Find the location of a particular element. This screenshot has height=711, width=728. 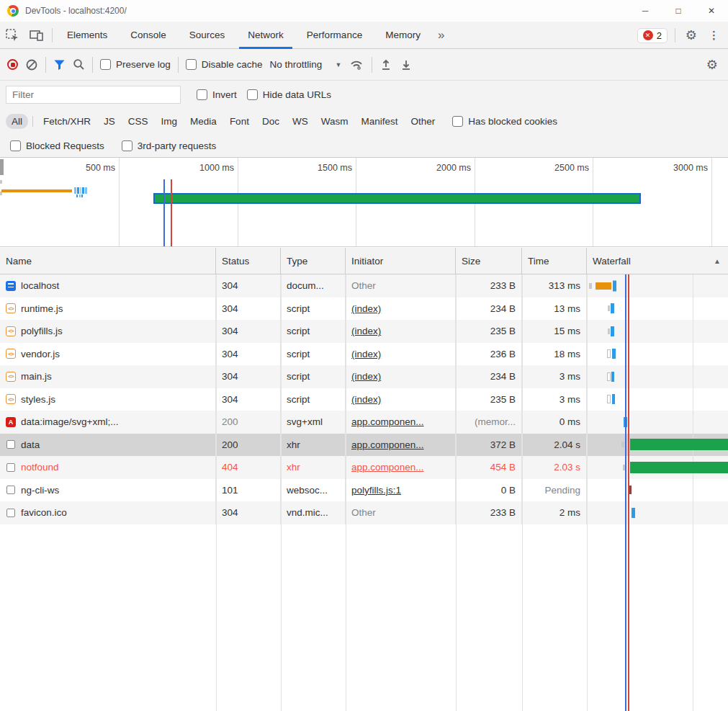

invert-checkbox: Invert is located at coordinates (217, 95).